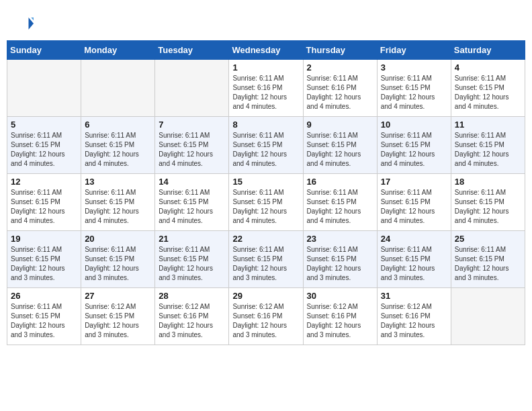 The width and height of the screenshot is (532, 411). I want to click on calendar-day-cell: 1Sunrise: 6:11 AMSunset: 6:16 PMDaylight…, so click(266, 89).